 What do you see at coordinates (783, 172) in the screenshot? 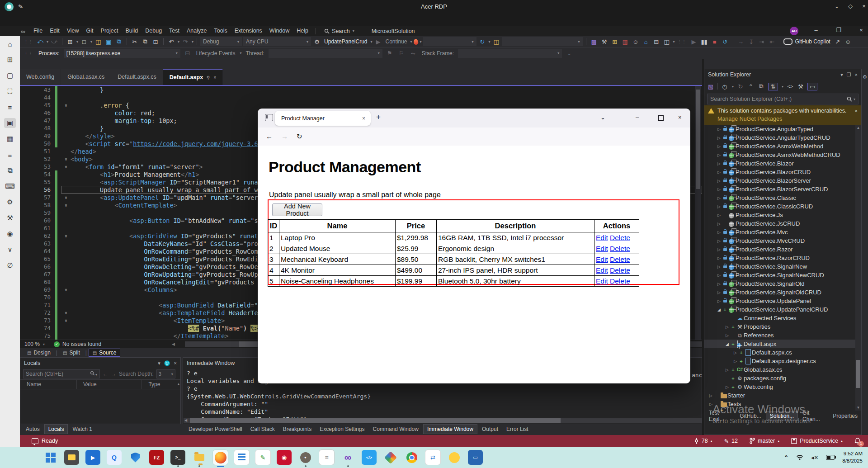
I see `tree-item-productservice-blazorcrud: ▷ProductService.BlazorCRUD` at bounding box center [783, 172].